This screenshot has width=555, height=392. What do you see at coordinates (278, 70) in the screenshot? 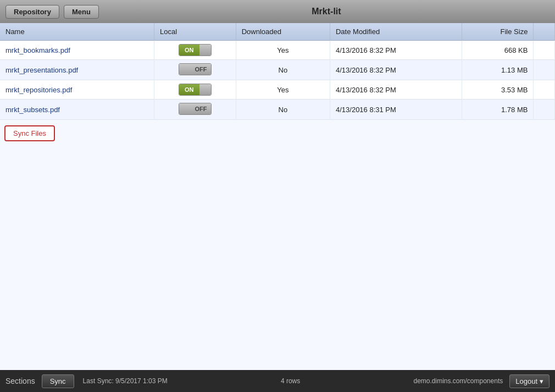
I see `table-row: mrkt_presentations.pdf OFF No4/13/2016 8…` at bounding box center [278, 70].